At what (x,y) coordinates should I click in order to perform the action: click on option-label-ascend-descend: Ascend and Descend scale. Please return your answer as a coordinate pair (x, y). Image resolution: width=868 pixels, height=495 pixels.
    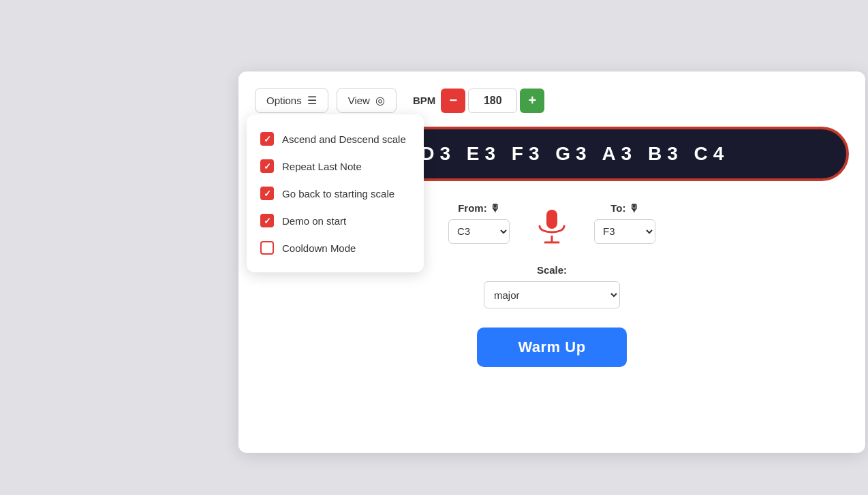
    Looking at the image, I should click on (344, 139).